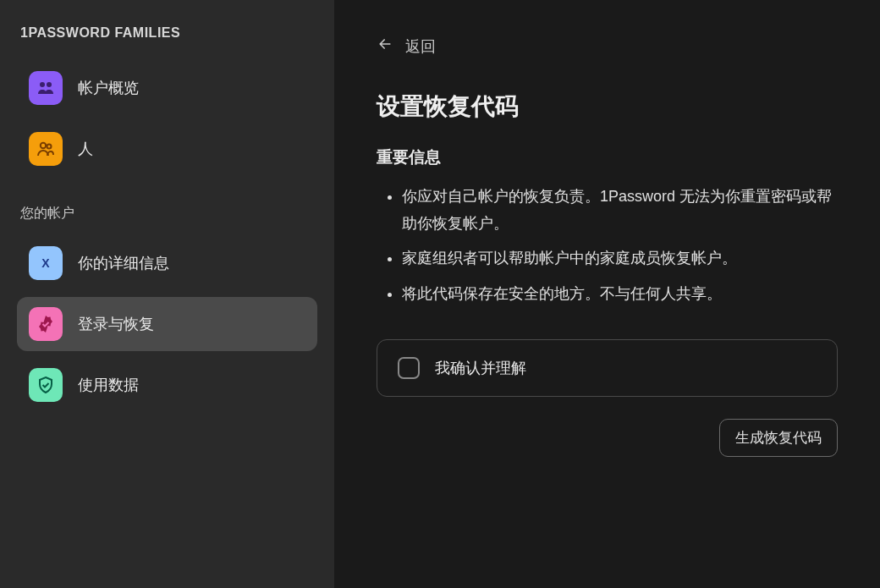 The height and width of the screenshot is (588, 880). Describe the element at coordinates (108, 385) in the screenshot. I see `sidebar-item-label: 使用数据` at that location.